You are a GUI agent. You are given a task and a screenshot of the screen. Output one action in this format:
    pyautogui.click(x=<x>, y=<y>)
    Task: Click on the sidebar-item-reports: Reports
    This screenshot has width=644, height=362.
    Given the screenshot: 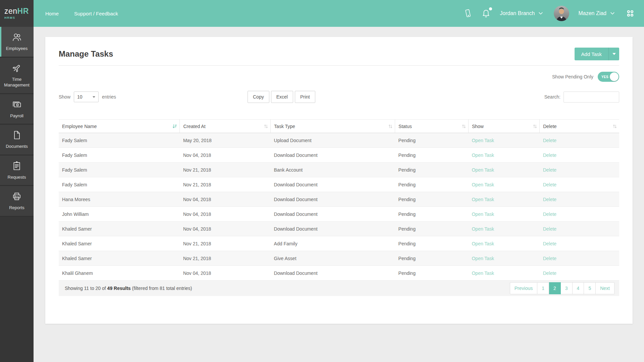 What is the action you would take?
    pyautogui.click(x=17, y=201)
    